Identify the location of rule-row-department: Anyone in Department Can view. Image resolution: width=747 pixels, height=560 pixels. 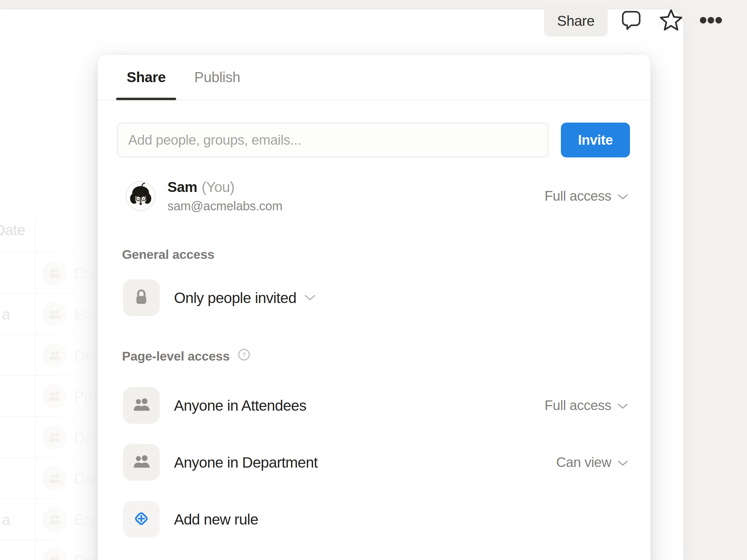
(376, 462).